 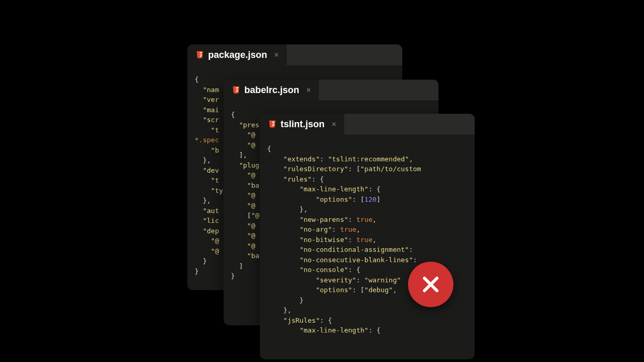 I want to click on tab-bar: package.json ×, so click(x=295, y=55).